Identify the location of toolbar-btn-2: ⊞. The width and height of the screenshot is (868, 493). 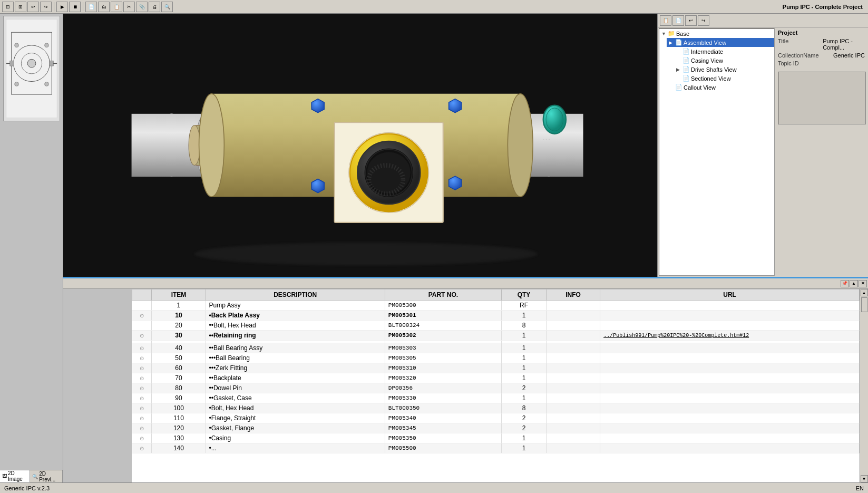
(21, 7).